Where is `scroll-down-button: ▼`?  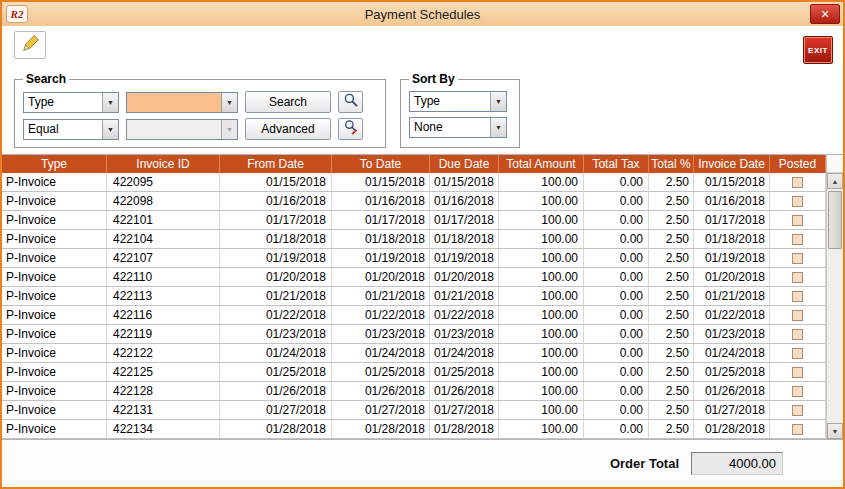
scroll-down-button: ▼ is located at coordinates (835, 431).